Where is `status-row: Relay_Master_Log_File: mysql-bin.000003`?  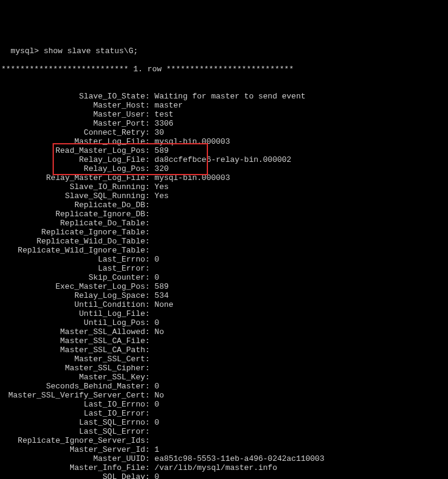
status-row: Relay_Master_Log_File: mysql-bin.000003 is located at coordinates (224, 178).